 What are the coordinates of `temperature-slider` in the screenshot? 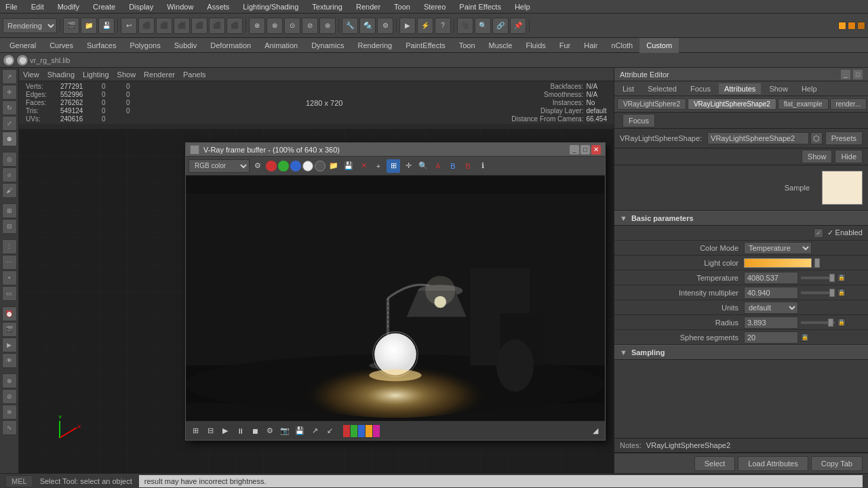 It's located at (818, 278).